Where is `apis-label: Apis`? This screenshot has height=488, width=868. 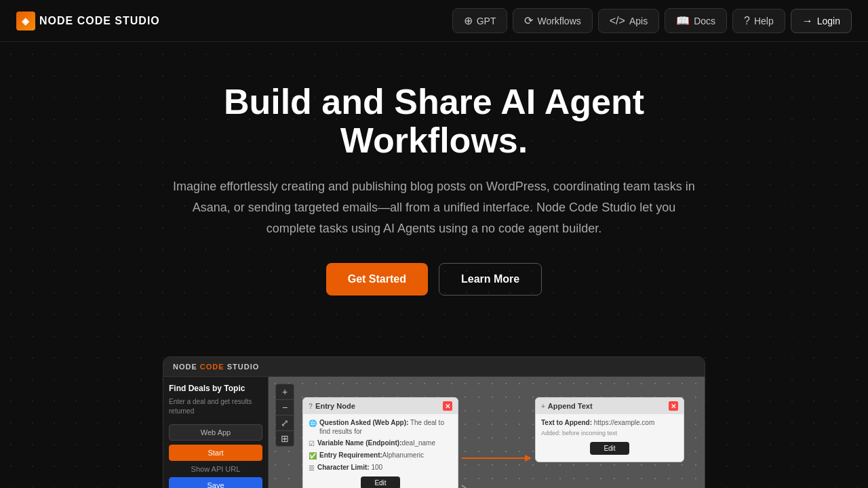
apis-label: Apis is located at coordinates (639, 21).